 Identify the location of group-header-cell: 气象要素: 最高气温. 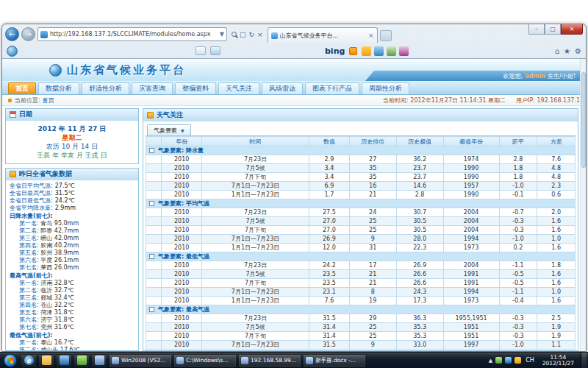
(361, 310).